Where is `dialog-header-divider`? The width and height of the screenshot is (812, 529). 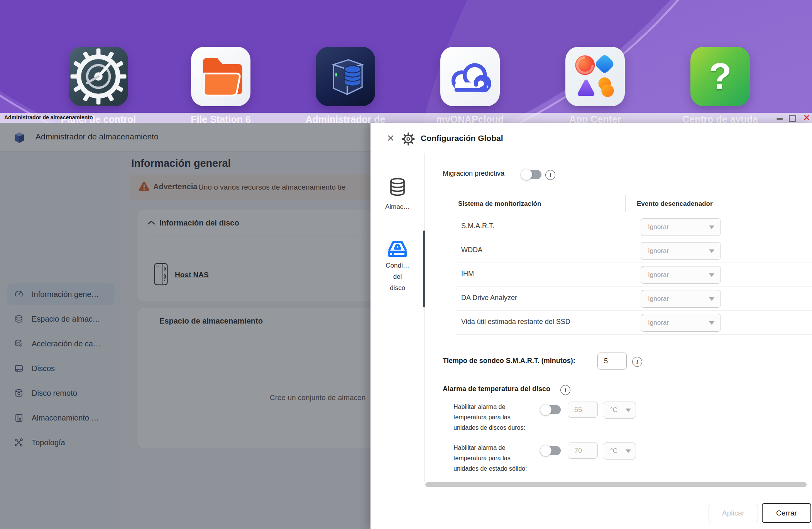 dialog-header-divider is located at coordinates (591, 153).